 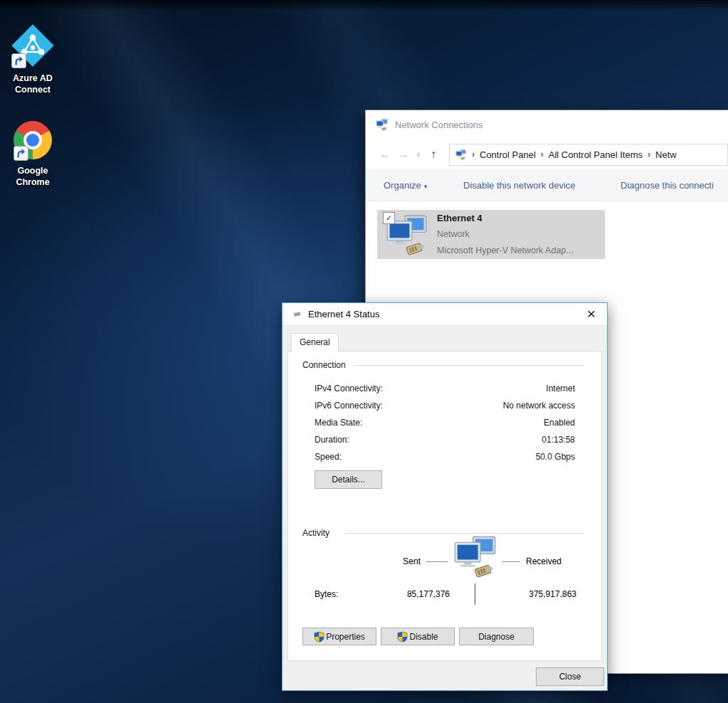 I want to click on diagnose-connection-button: Diagnose this connecti, so click(x=668, y=185).